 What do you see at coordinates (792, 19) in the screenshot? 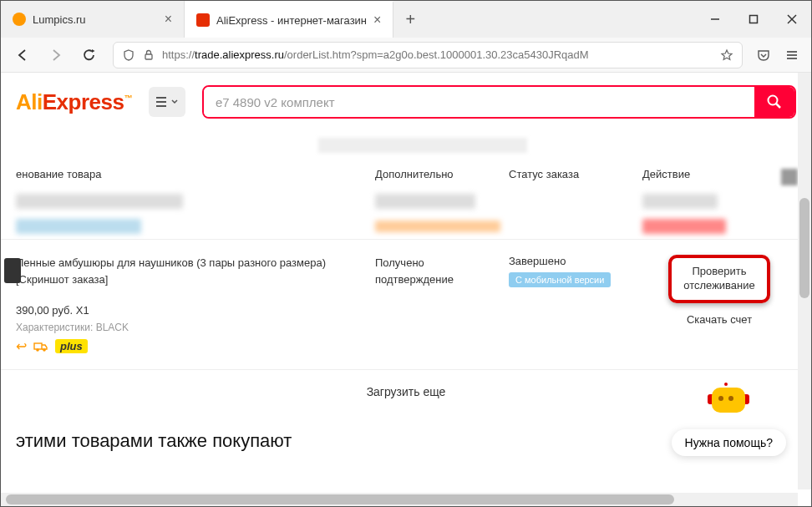
I see `close-window-button` at bounding box center [792, 19].